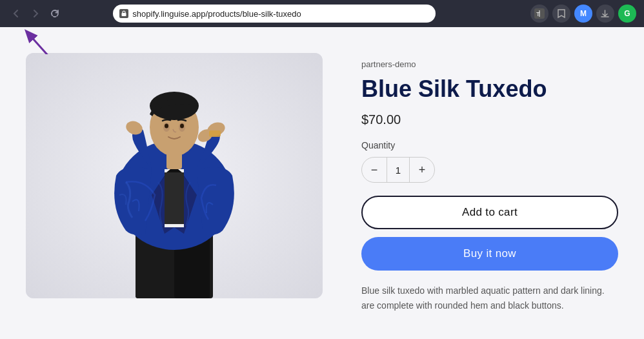 The width and height of the screenshot is (644, 339). What do you see at coordinates (561, 14) in the screenshot?
I see `bookmark-button` at bounding box center [561, 14].